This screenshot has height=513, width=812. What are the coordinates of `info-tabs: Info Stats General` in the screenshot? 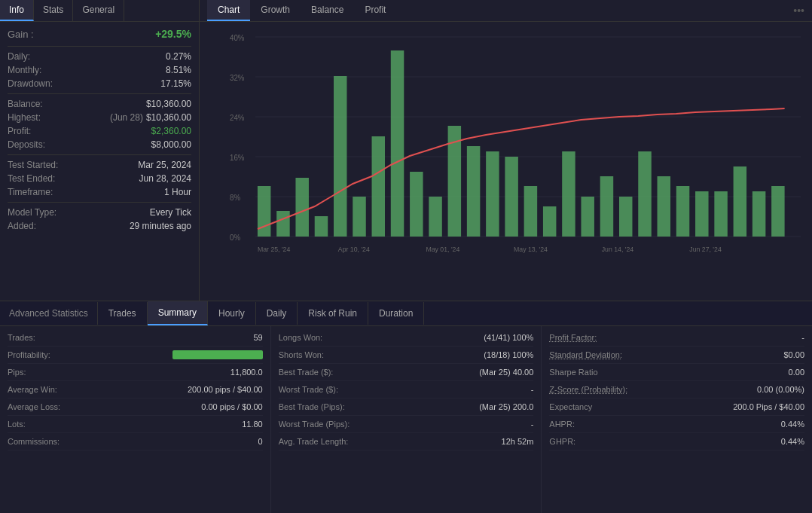 It's located at (99, 11).